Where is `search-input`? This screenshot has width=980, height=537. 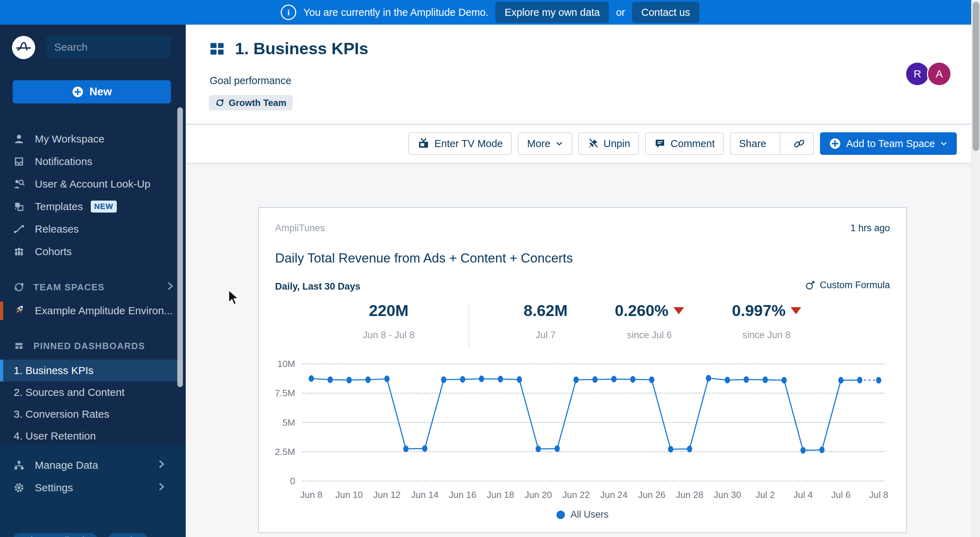
search-input is located at coordinates (122, 47).